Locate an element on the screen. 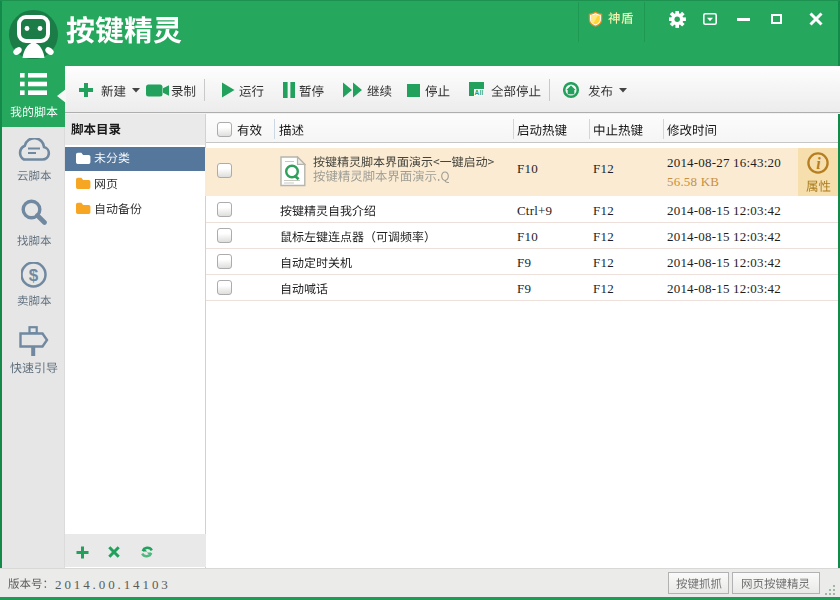 This screenshot has width=840, height=600. svg-text: i is located at coordinates (818, 164).